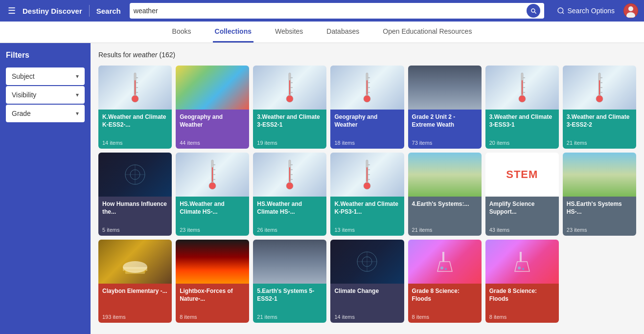  Describe the element at coordinates (182, 32) in the screenshot. I see `tab-books: Books` at that location.